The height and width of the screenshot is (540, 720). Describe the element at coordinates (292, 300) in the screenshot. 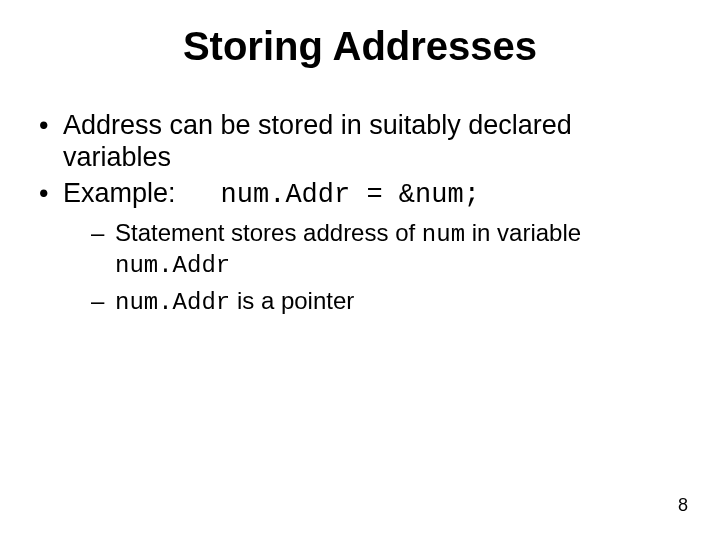

I see `sub-bullet-2-text: is a pointer` at that location.